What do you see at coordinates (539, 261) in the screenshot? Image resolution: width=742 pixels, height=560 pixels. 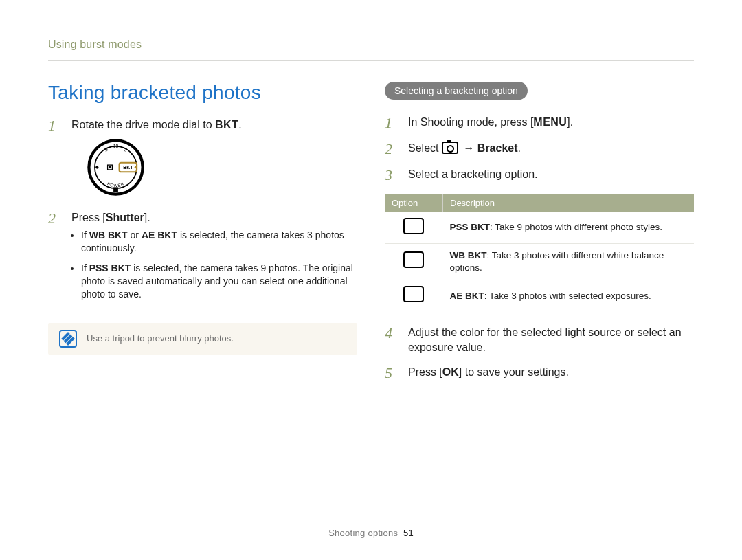 I see `table-row: WB BKT: Take 3 photos with different whi…` at bounding box center [539, 261].